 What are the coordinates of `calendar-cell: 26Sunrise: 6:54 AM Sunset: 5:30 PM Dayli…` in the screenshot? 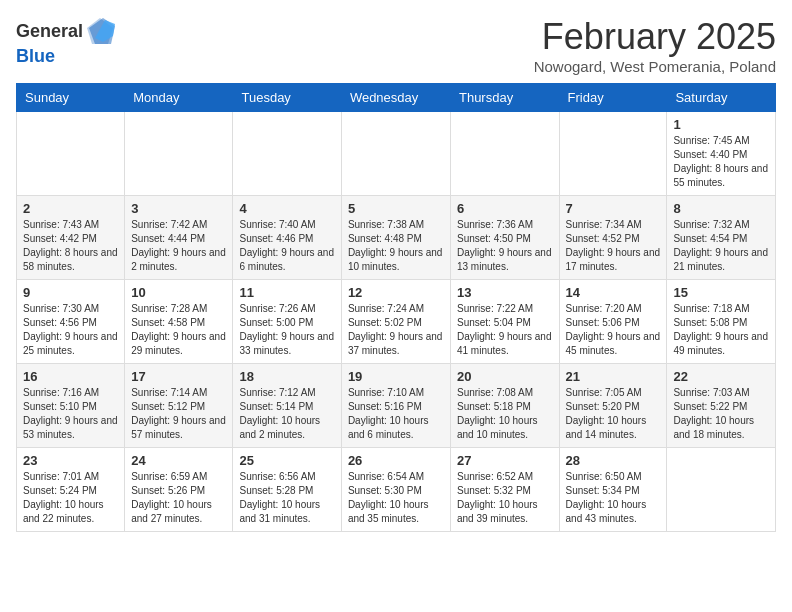 It's located at (396, 490).